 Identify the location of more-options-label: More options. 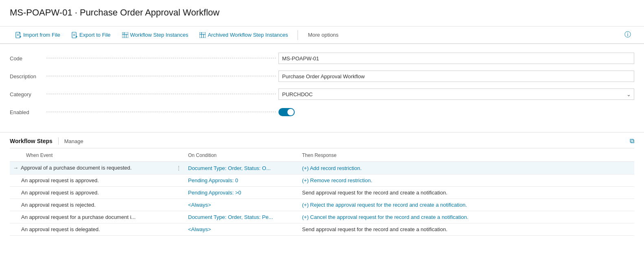
(323, 35).